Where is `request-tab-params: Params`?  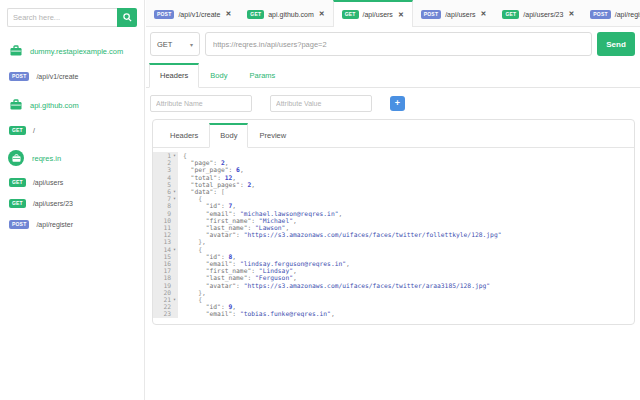 request-tab-params: Params is located at coordinates (262, 76).